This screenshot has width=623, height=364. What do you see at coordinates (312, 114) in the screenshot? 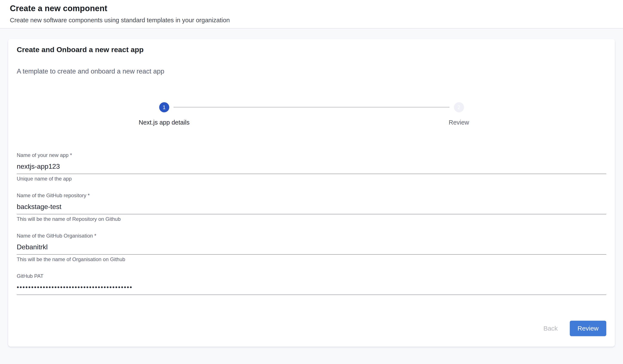
I see `stepper: 1 Next.js app details 2 Review` at bounding box center [312, 114].